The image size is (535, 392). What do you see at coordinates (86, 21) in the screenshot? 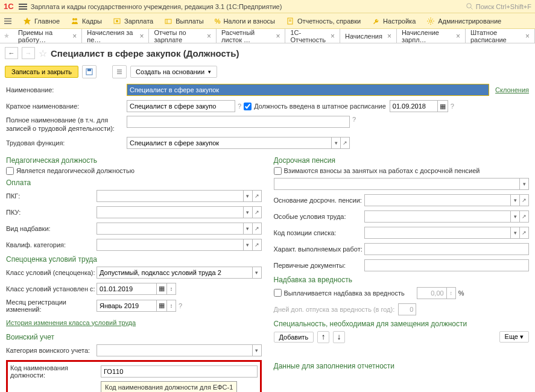
I see `nav-kadry: Кадры` at bounding box center [86, 21].